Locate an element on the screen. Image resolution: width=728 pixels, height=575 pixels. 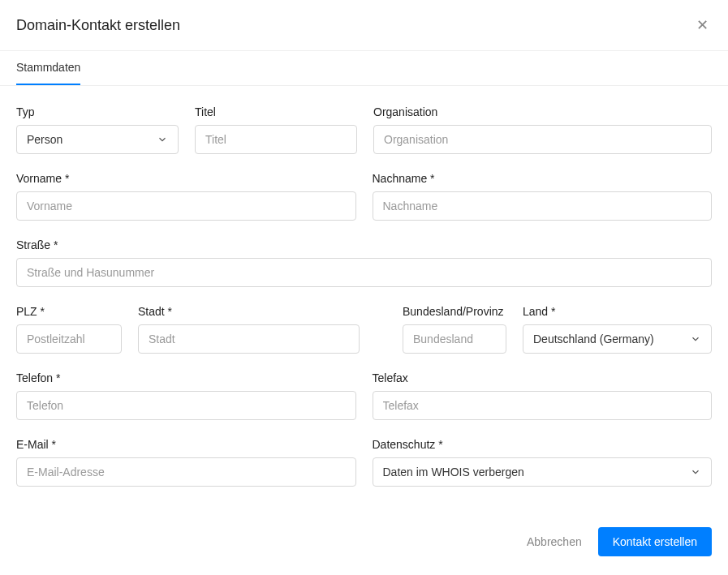
fax-input is located at coordinates (542, 406).